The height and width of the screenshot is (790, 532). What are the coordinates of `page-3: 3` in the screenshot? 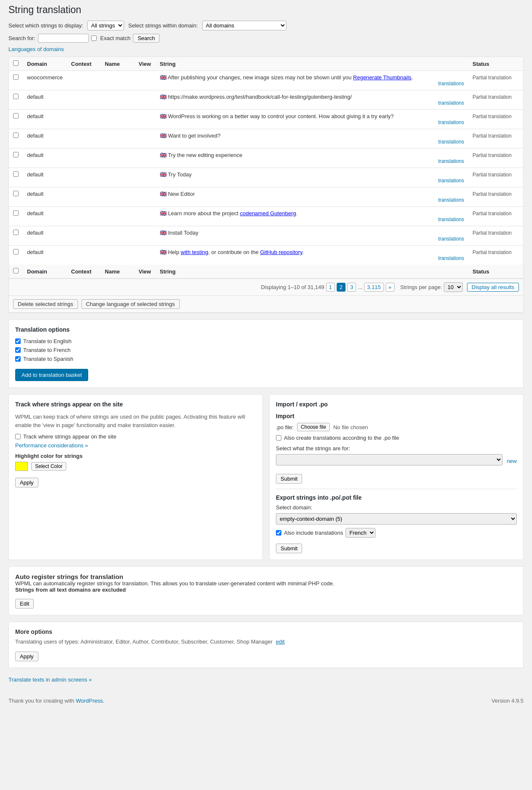 It's located at (352, 287).